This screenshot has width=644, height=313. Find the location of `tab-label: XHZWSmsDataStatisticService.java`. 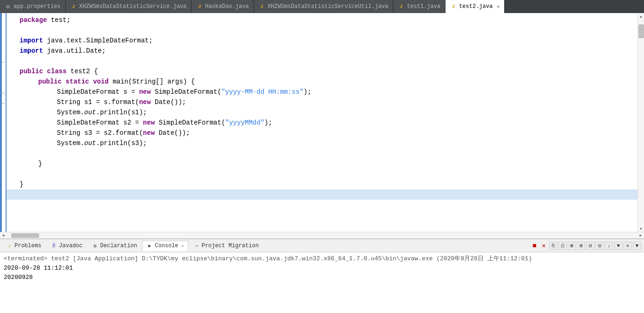

tab-label: XHZWSmsDataStatisticService.java is located at coordinates (133, 7).